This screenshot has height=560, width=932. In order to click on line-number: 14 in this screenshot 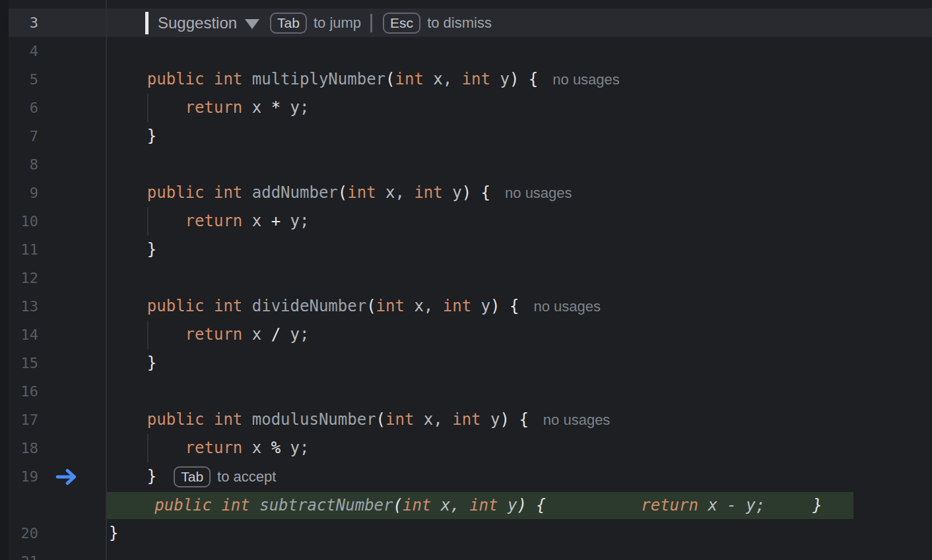, I will do `click(24, 335)`.